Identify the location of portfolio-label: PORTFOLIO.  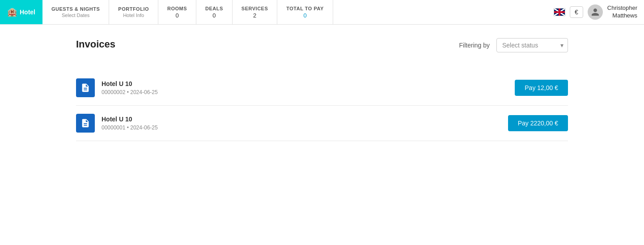
(133, 9).